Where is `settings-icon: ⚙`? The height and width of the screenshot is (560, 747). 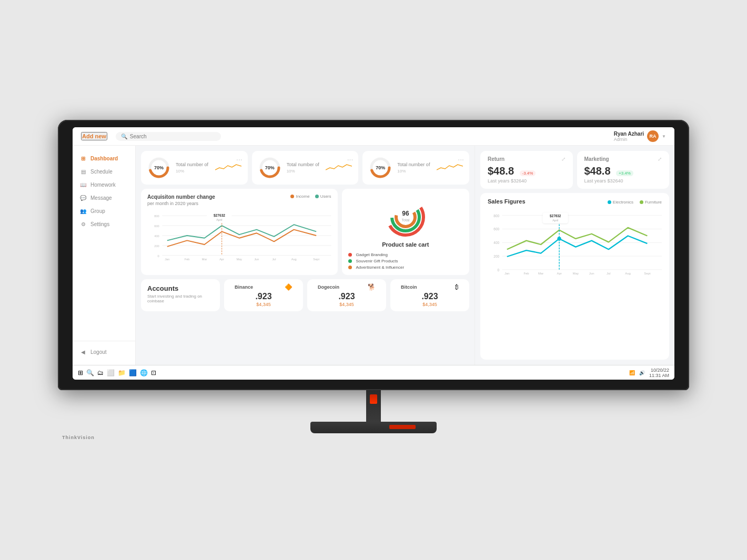
settings-icon: ⚙ is located at coordinates (83, 224).